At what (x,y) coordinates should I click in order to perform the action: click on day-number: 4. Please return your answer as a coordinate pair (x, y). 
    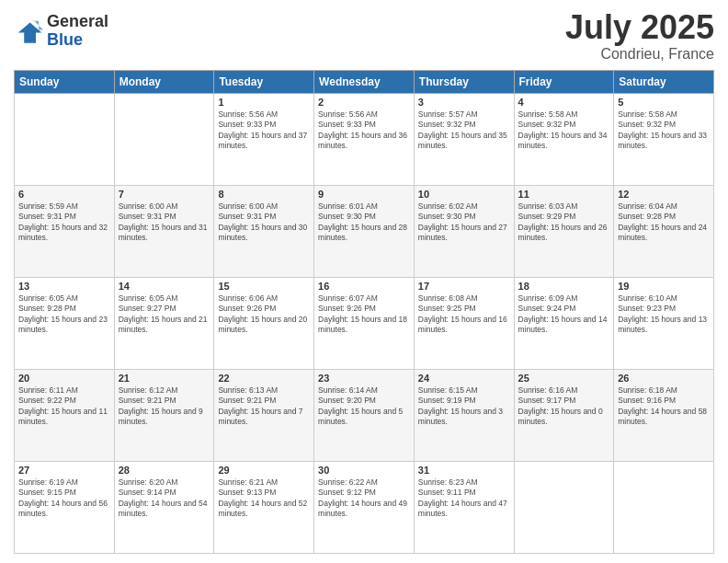
    Looking at the image, I should click on (564, 102).